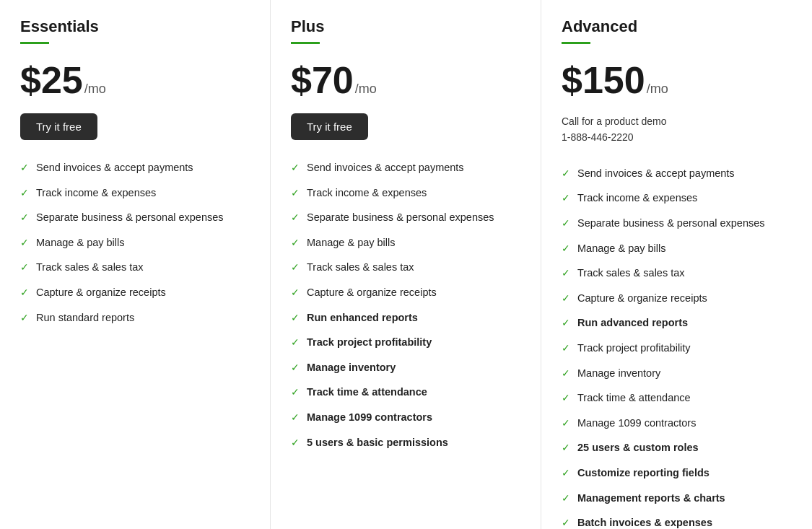 This screenshot has width=812, height=529. I want to click on feature-label: Run standard reports, so click(143, 318).